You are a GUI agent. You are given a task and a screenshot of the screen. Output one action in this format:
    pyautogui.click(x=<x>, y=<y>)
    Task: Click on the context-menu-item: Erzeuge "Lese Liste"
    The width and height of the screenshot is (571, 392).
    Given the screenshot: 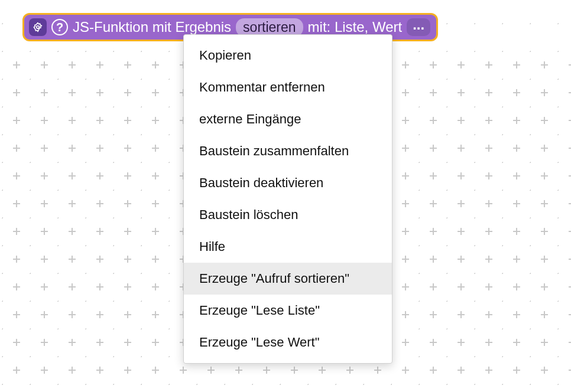 What is the action you would take?
    pyautogui.click(x=288, y=311)
    